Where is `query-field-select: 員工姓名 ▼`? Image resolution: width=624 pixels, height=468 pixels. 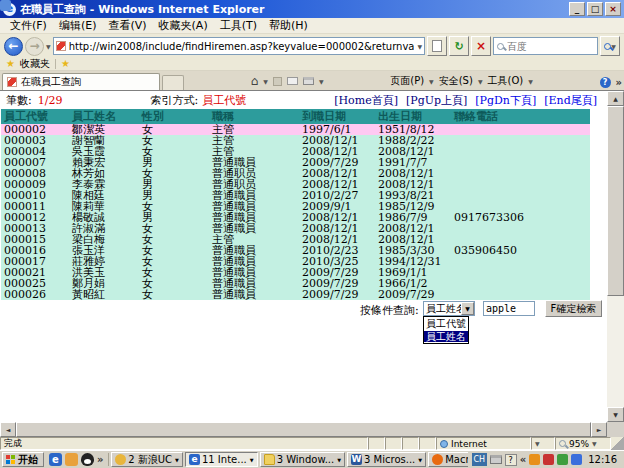 query-field-select: 員工姓名 ▼ is located at coordinates (449, 308).